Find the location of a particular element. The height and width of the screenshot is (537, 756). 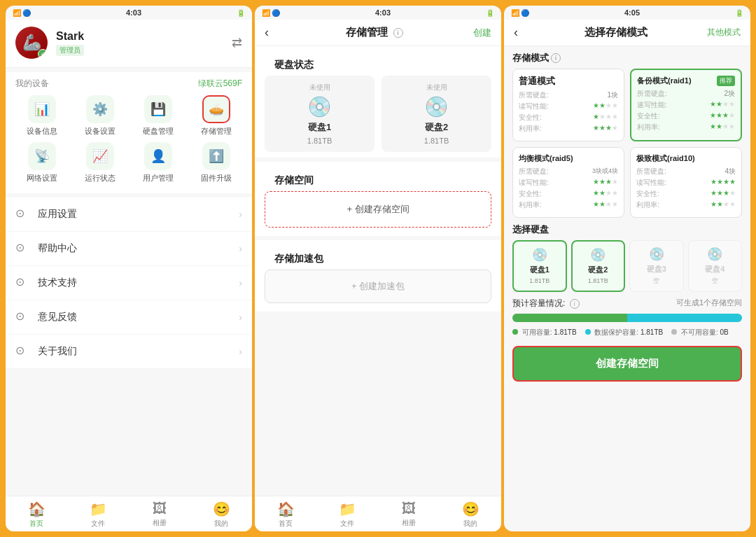

mode-row-disks-extreme: 所需硬盘: 4块 is located at coordinates (686, 172).